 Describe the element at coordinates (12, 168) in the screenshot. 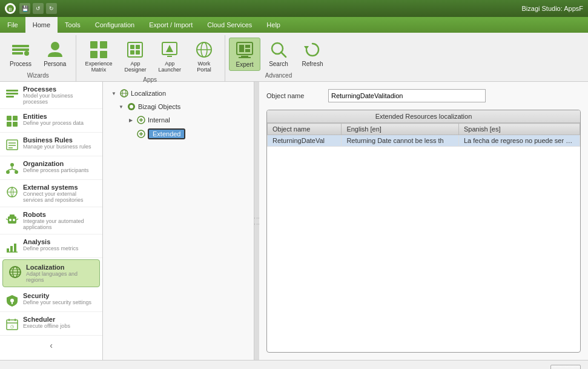

I see `organization-icon` at that location.